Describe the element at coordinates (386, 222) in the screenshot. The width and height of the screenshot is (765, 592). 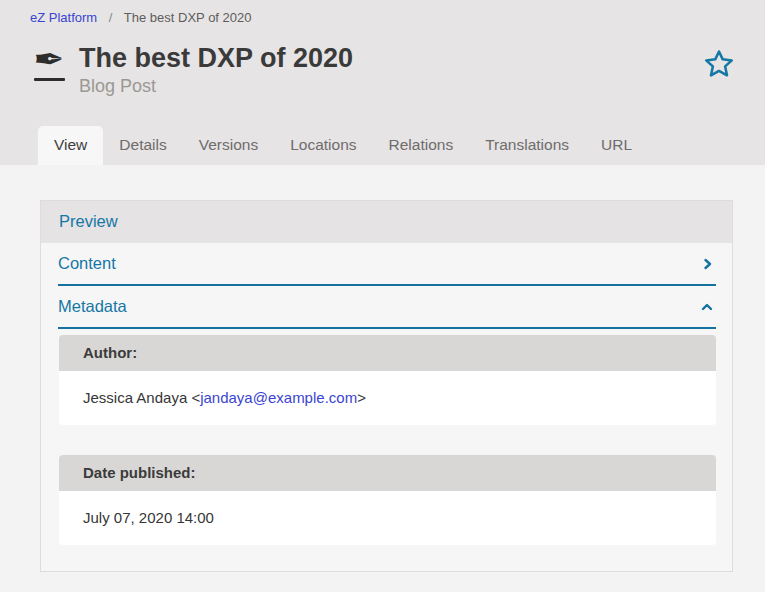
I see `preview-header: Preview` at that location.